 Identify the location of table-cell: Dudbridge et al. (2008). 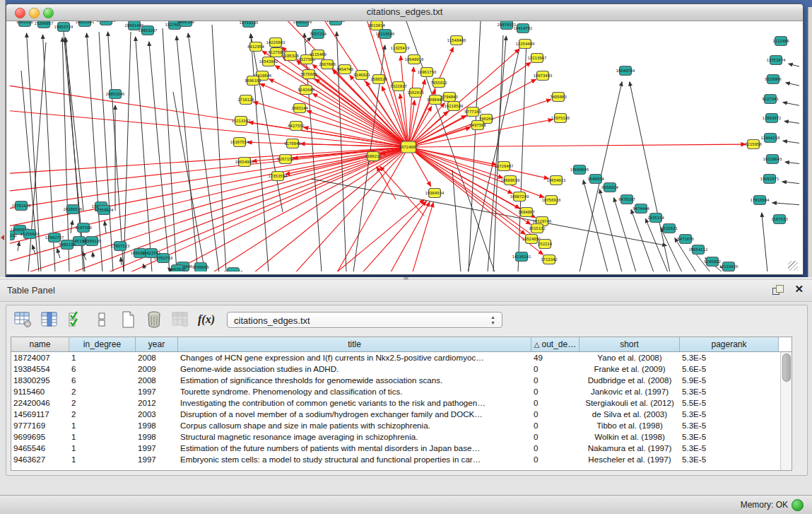
(630, 380).